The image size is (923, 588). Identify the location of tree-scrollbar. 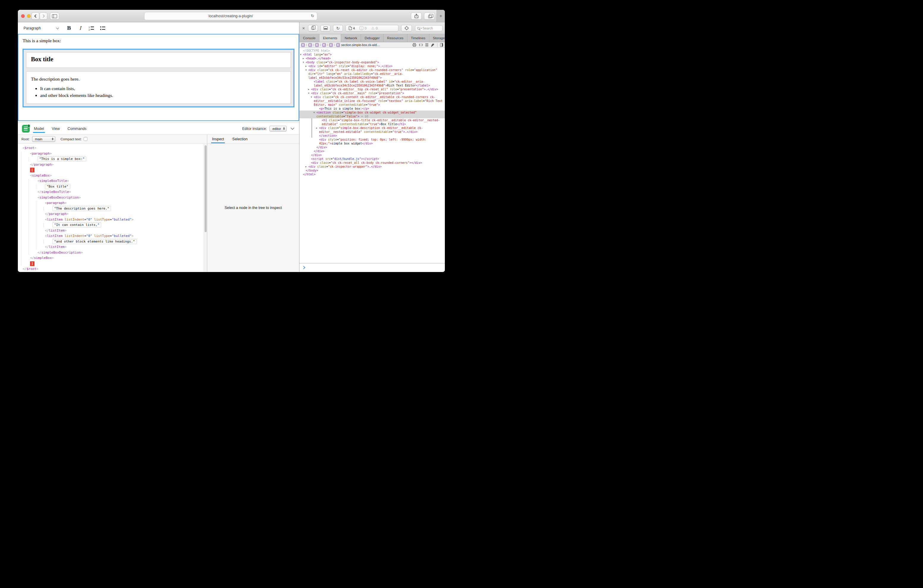
(205, 208).